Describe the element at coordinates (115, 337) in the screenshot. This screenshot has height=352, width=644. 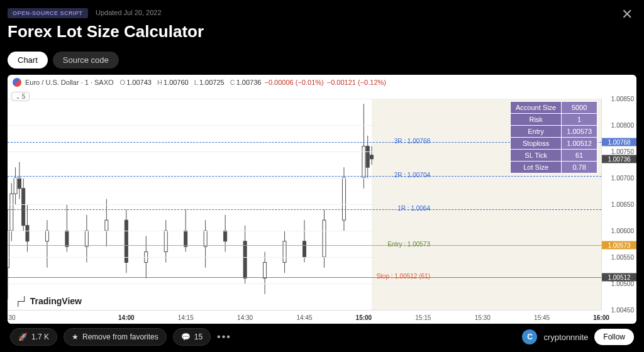
I see `favorite-button: ★ Remove from favorites` at that location.